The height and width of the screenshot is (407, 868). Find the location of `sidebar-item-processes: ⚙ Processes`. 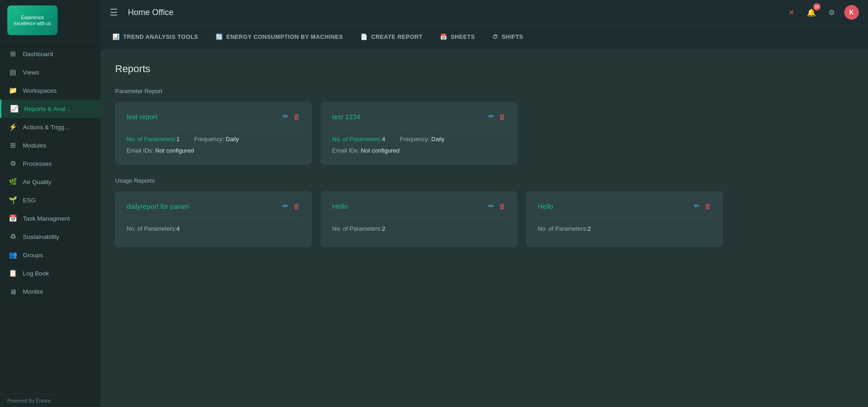

sidebar-item-processes: ⚙ Processes is located at coordinates (50, 164).